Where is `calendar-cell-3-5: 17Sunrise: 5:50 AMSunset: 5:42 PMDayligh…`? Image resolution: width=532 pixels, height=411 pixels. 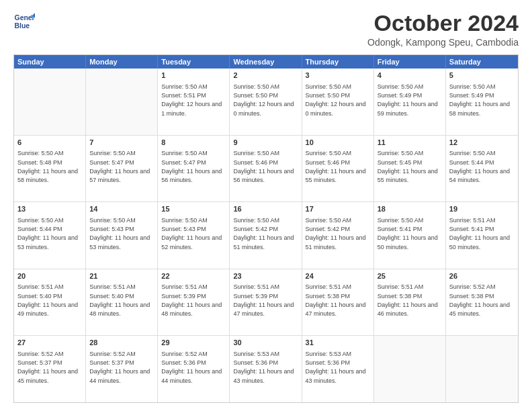 calendar-cell-3-5: 17Sunrise: 5:50 AMSunset: 5:42 PMDayligh… is located at coordinates (339, 235).